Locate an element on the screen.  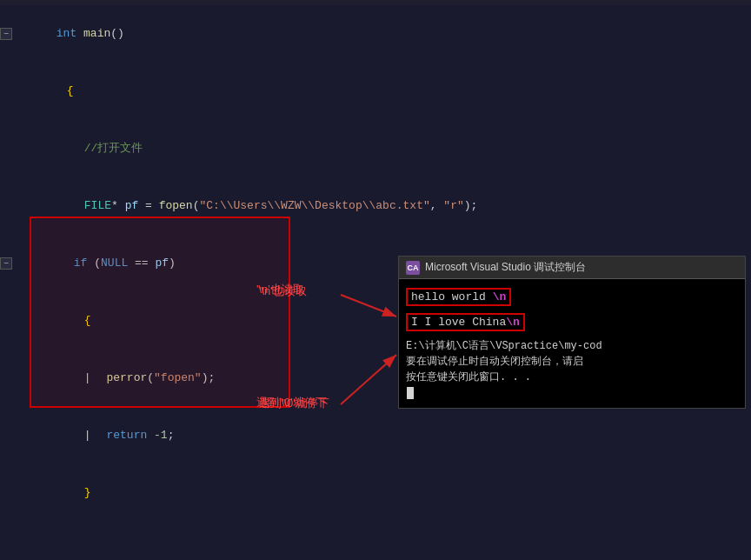
line-11-content: //读文件 - 一行数据 is located at coordinates (389, 550).